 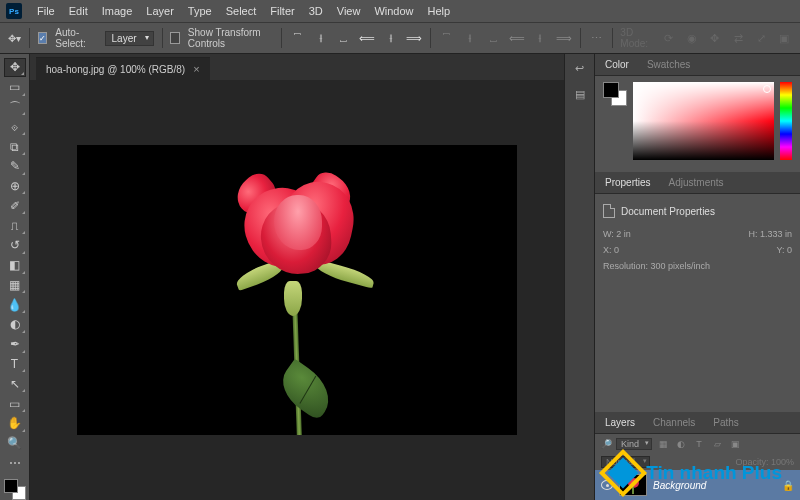 I want to click on shape-tool: ▭, so click(x=15, y=404).